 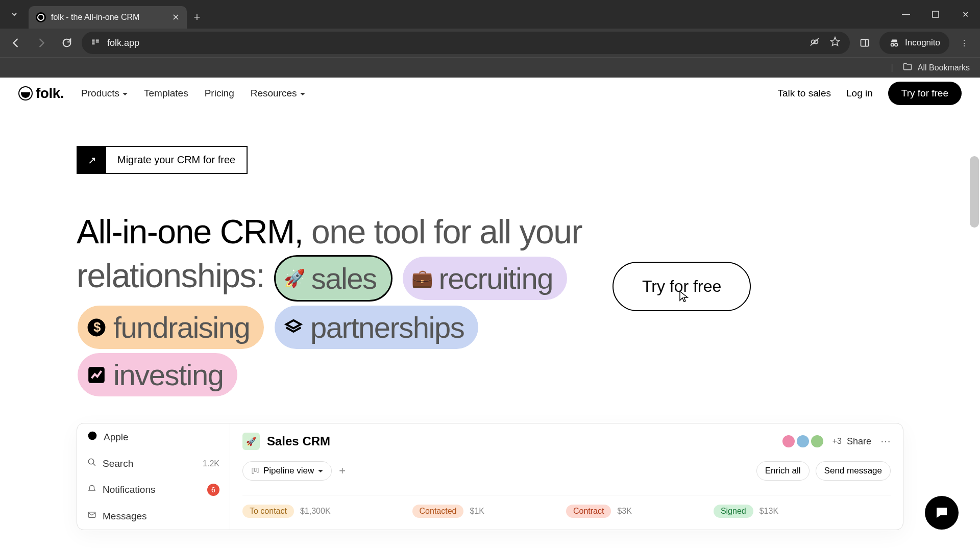 I want to click on side-panel-button, so click(x=865, y=43).